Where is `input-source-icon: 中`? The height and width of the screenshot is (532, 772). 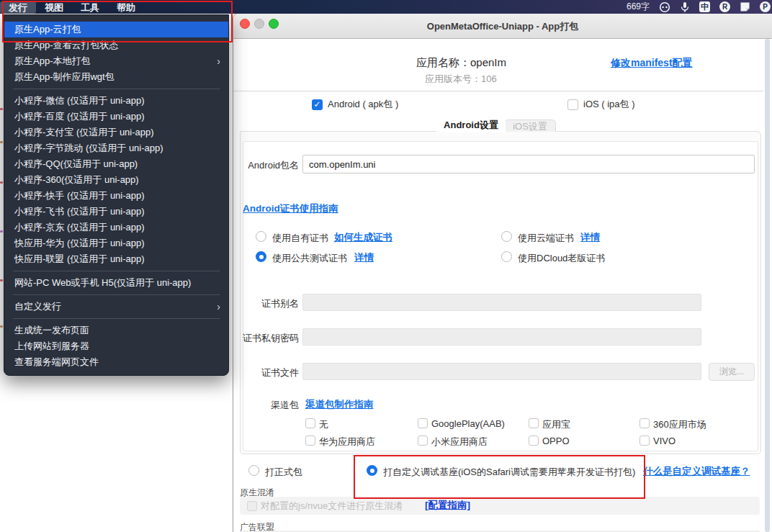
input-source-icon: 中 is located at coordinates (704, 7).